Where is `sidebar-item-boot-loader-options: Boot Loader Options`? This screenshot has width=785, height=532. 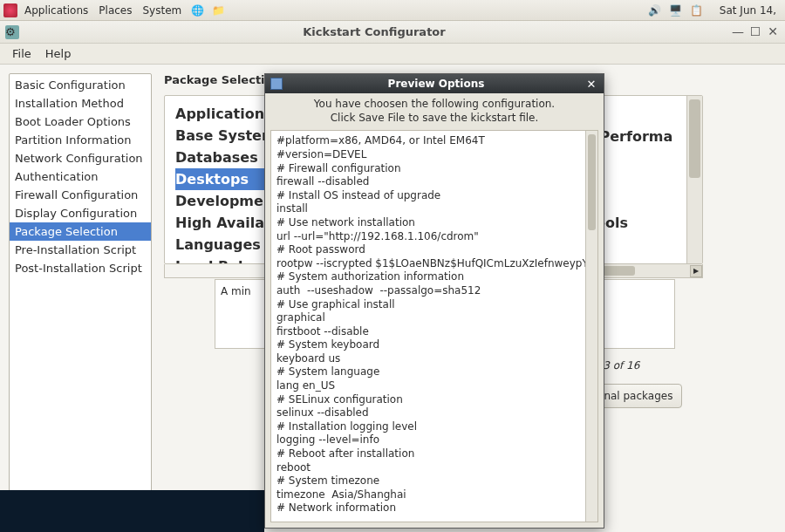 sidebar-item-boot-loader-options: Boot Loader Options is located at coordinates (80, 122).